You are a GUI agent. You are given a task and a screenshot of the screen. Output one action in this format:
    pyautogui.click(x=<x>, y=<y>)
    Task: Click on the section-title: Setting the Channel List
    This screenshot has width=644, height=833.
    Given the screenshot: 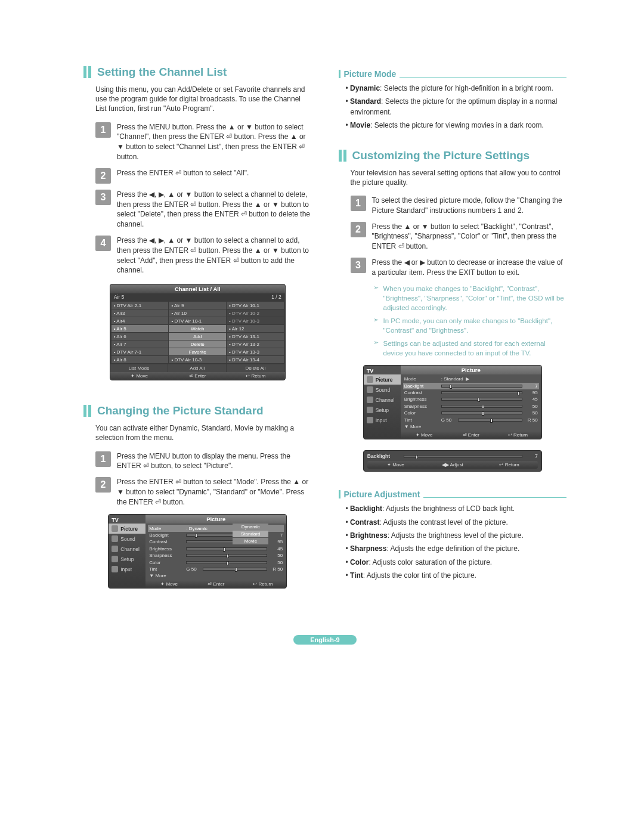 What is the action you would take?
    pyautogui.click(x=162, y=72)
    